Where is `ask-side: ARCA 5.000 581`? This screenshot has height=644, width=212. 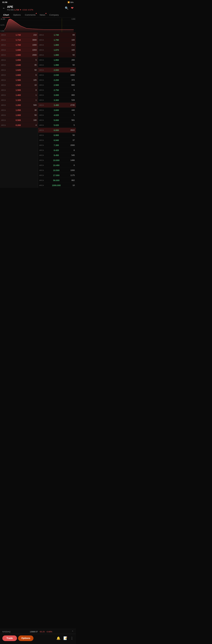 ask-side: ARCA 5.000 581 is located at coordinates (57, 120).